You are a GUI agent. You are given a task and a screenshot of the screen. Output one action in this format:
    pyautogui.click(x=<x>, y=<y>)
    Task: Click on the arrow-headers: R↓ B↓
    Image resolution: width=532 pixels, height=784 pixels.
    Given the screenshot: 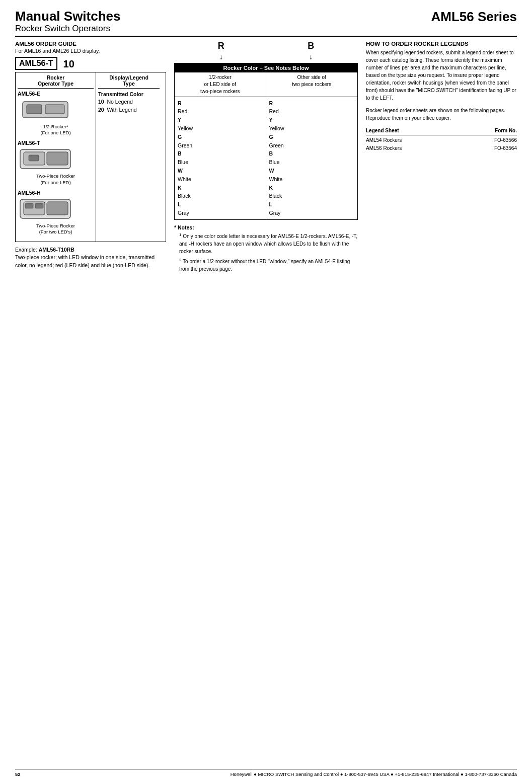 What is the action you would take?
    pyautogui.click(x=266, y=51)
    